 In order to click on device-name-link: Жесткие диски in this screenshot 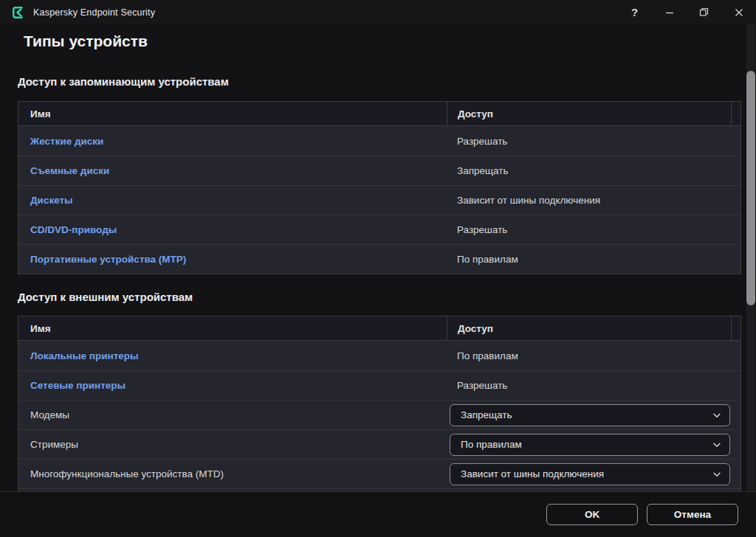, I will do `click(66, 142)`.